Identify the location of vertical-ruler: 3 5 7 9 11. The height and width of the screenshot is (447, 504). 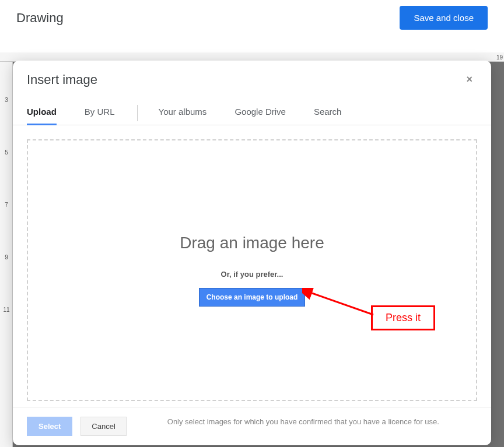
(6, 254).